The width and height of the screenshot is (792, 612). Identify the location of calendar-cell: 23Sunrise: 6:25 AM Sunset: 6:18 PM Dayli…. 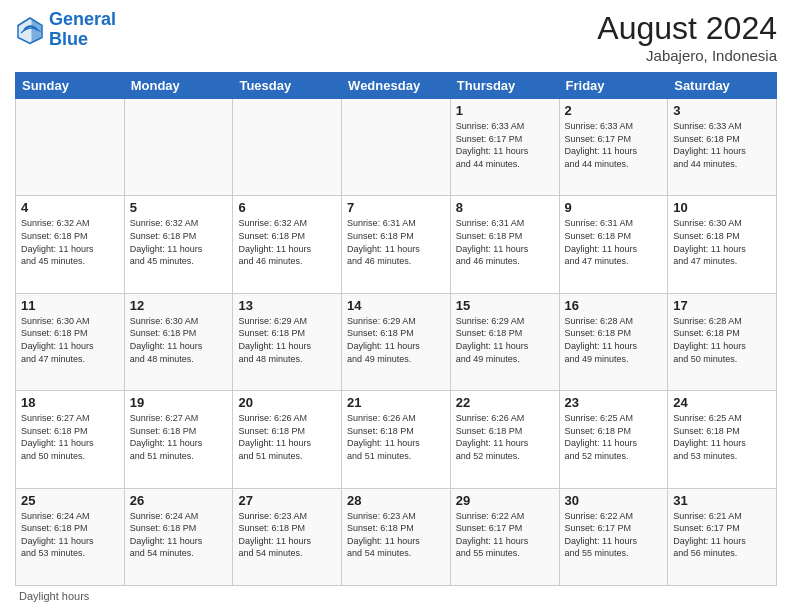
(614, 440).